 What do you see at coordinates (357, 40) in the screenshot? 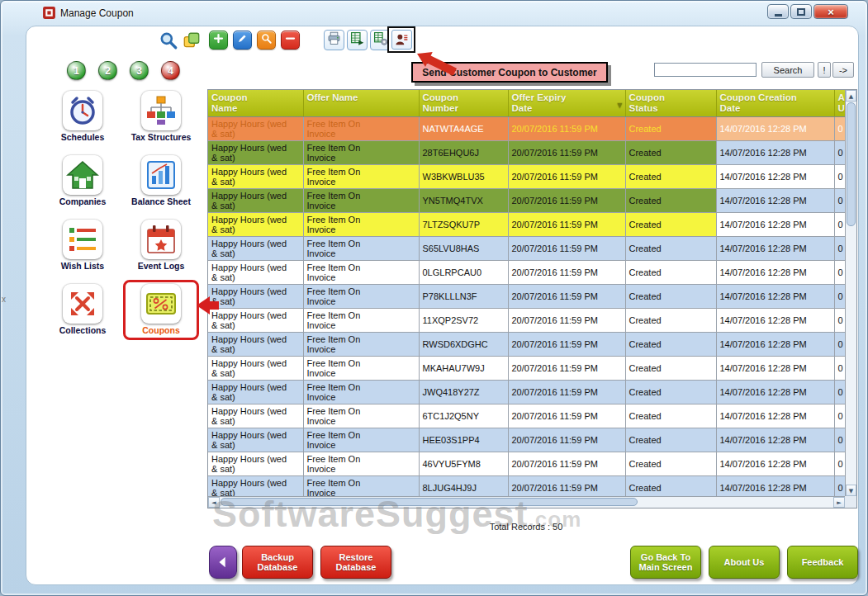
I see `export-excel-button` at bounding box center [357, 40].